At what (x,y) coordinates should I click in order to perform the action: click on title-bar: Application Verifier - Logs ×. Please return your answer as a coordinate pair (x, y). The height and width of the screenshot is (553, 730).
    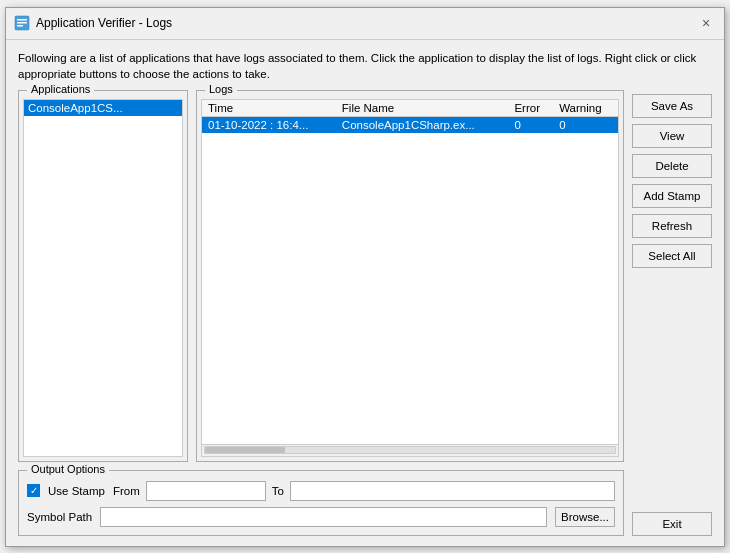
    Looking at the image, I should click on (365, 24).